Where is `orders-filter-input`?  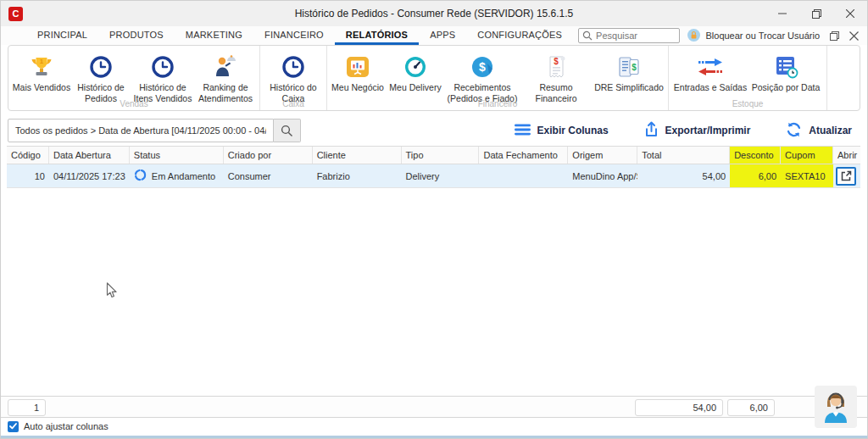
orders-filter-input is located at coordinates (141, 131).